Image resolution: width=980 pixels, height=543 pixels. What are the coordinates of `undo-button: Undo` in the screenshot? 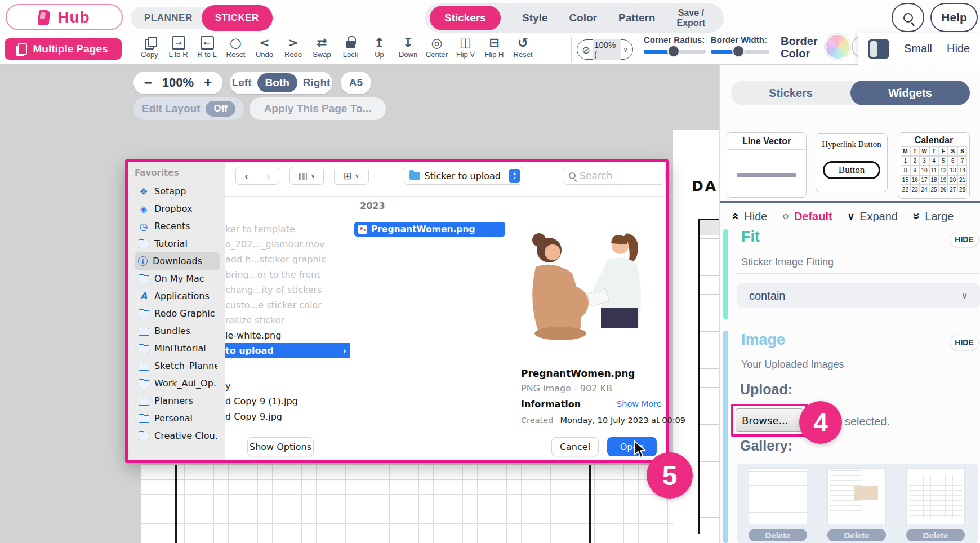 It's located at (265, 50).